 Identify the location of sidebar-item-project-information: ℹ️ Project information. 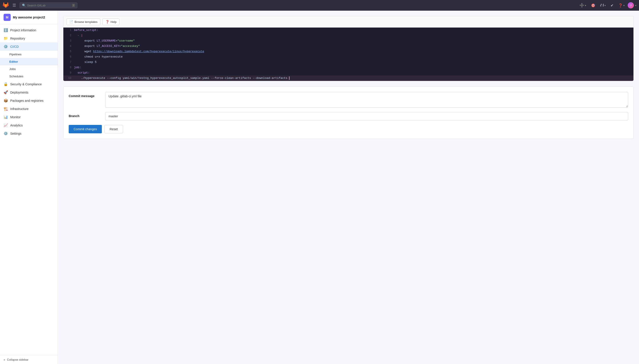
(29, 30).